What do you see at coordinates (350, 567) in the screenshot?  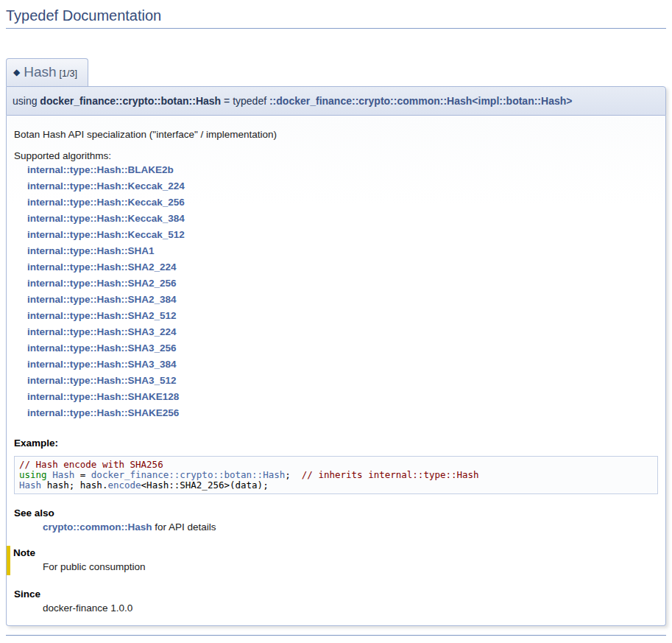 I see `note-text: For public consumption` at bounding box center [350, 567].